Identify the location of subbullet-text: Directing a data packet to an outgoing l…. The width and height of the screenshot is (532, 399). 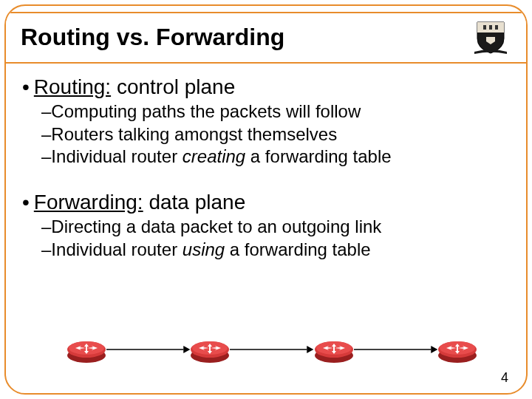
(216, 226).